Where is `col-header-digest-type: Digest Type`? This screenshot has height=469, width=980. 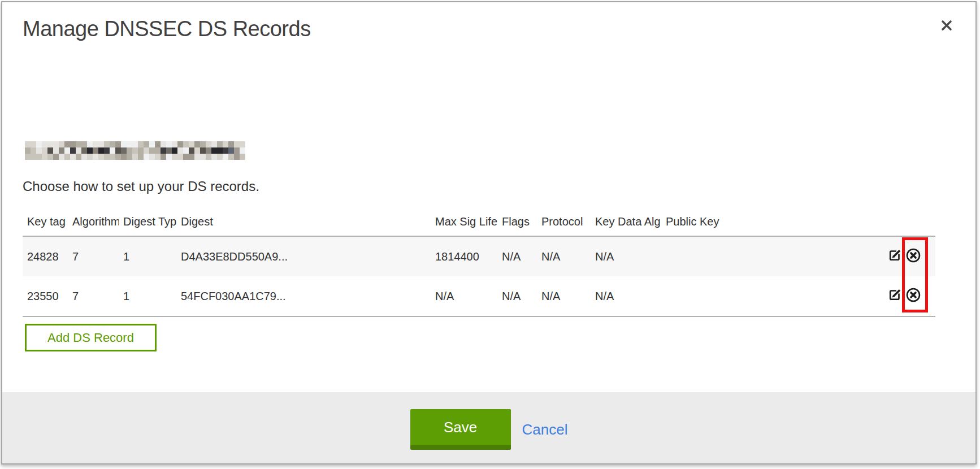
col-header-digest-type: Digest Type is located at coordinates (148, 222).